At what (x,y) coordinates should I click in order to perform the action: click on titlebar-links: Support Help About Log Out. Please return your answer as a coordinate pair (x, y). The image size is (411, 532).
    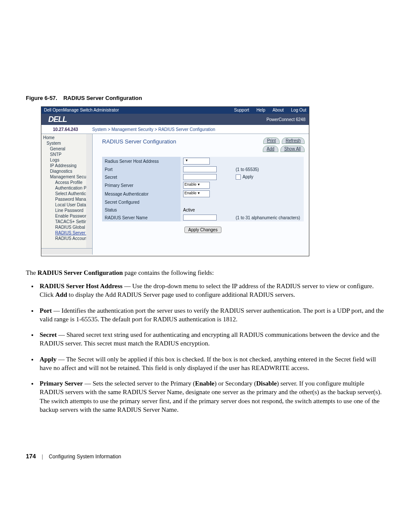
    Looking at the image, I should click on (267, 110).